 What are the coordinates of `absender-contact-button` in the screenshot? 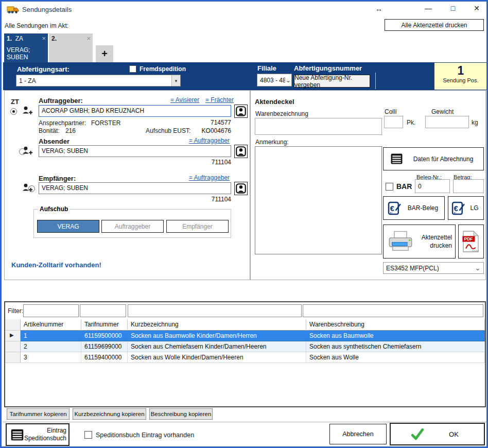 It's located at (241, 151).